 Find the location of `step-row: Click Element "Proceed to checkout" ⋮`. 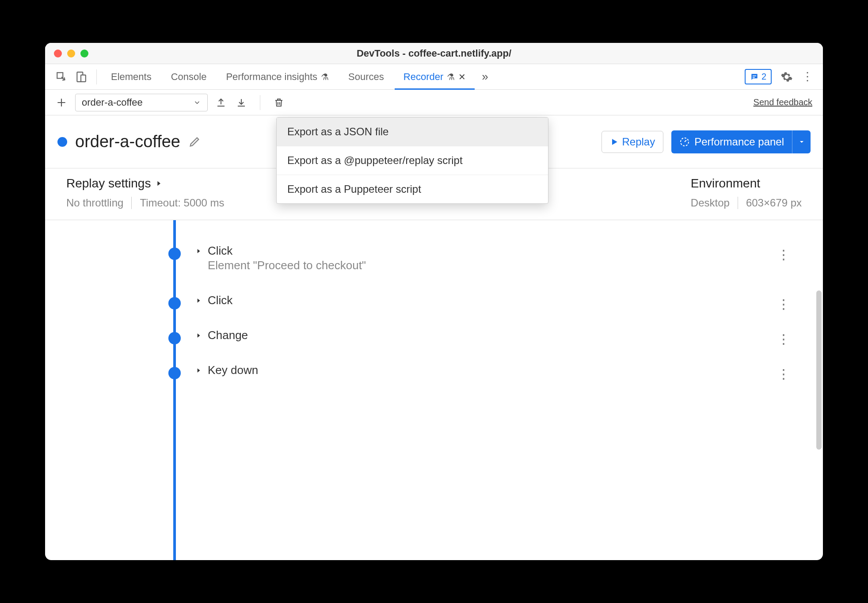

step-row: Click Element "Proceed to checkout" ⋮ is located at coordinates (425, 258).